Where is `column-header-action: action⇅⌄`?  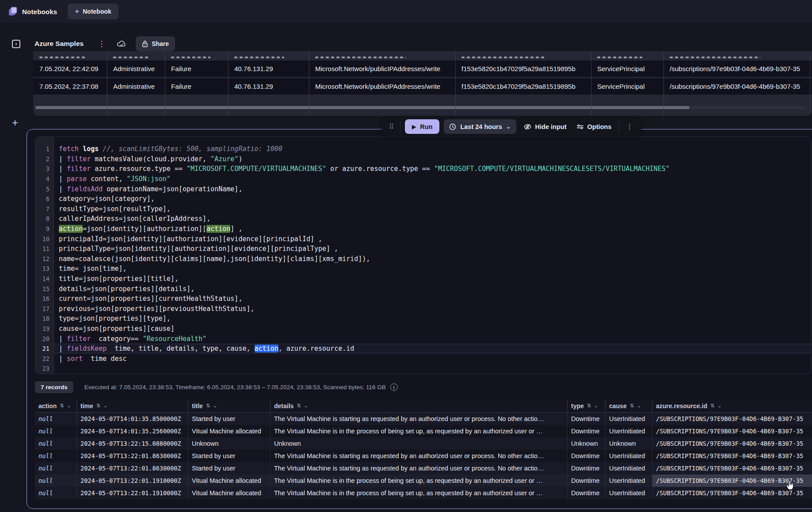
column-header-action: action⇅⌄ is located at coordinates (56, 406).